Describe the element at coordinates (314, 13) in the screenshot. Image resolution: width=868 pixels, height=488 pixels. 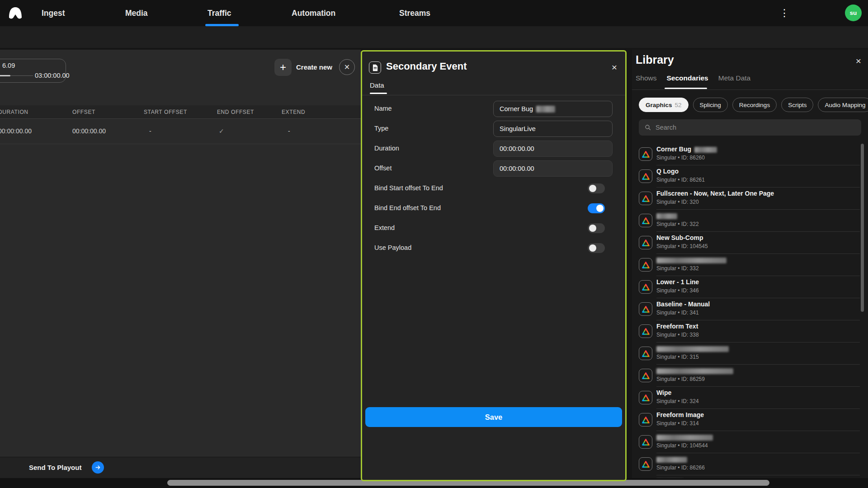
I see `nav-item-automation: Automation` at that location.